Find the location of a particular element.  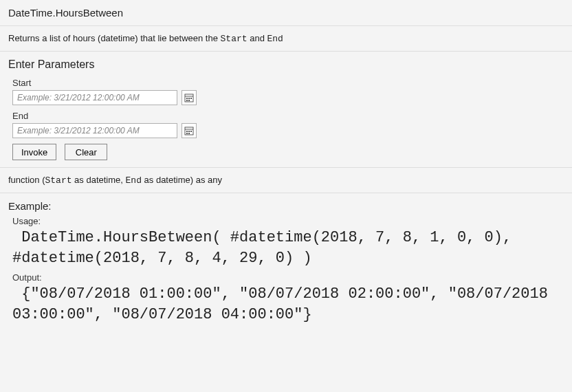

sig-p1: Start is located at coordinates (58, 180).